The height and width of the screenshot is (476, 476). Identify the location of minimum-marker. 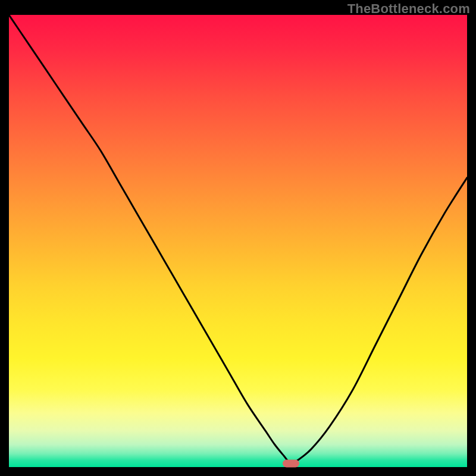
(291, 463).